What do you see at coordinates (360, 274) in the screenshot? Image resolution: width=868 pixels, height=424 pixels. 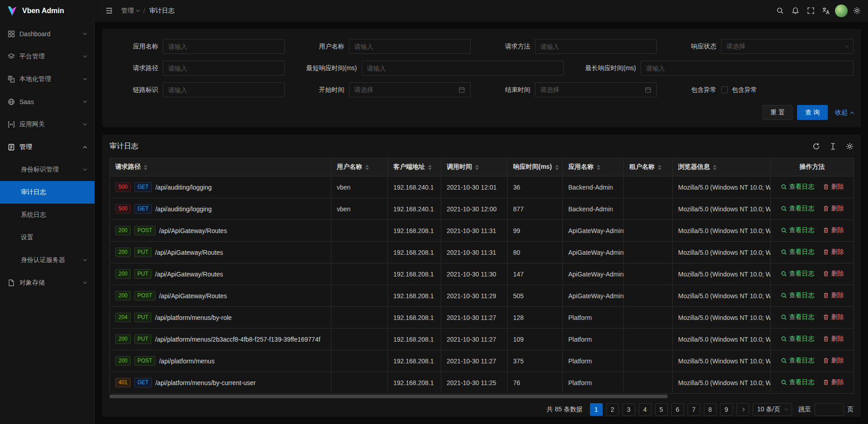 I see `cell-user-name` at bounding box center [360, 274].